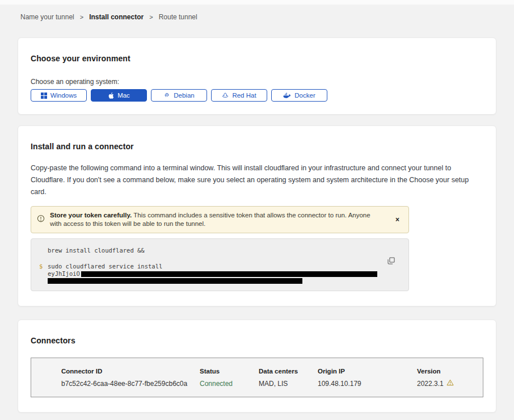  What do you see at coordinates (239, 95) in the screenshot?
I see `os-button-redhat: Red Hat` at bounding box center [239, 95].